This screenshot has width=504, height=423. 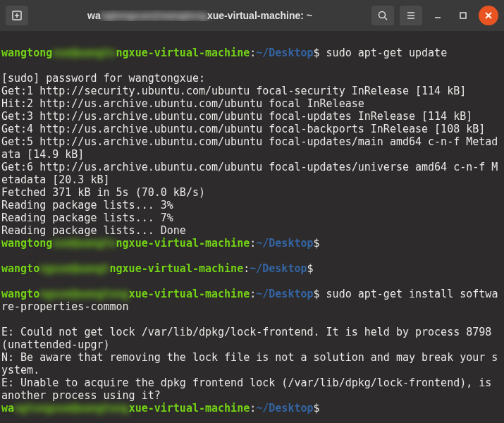 I want to click on output-line: Reading package lists... 7%, so click(x=87, y=218).